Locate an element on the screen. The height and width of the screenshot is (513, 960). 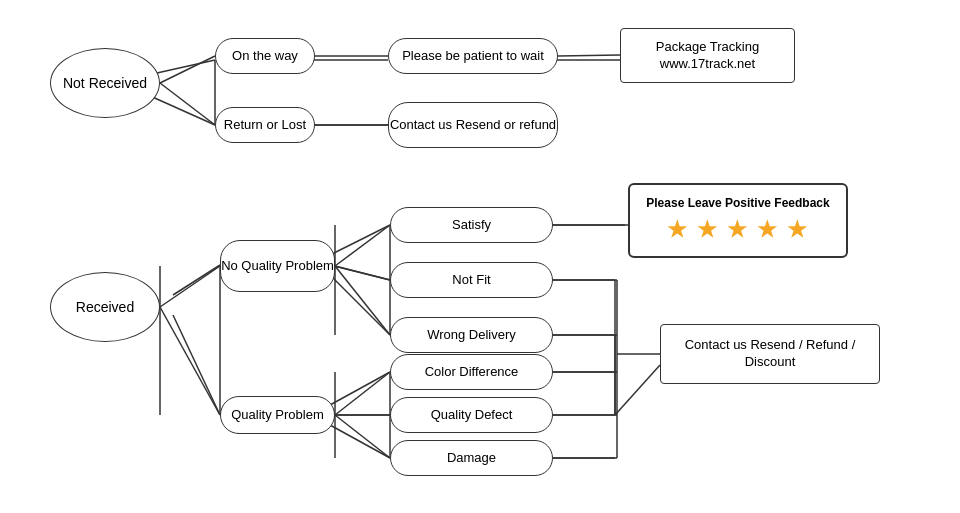
received-label: Received is located at coordinates (105, 307).